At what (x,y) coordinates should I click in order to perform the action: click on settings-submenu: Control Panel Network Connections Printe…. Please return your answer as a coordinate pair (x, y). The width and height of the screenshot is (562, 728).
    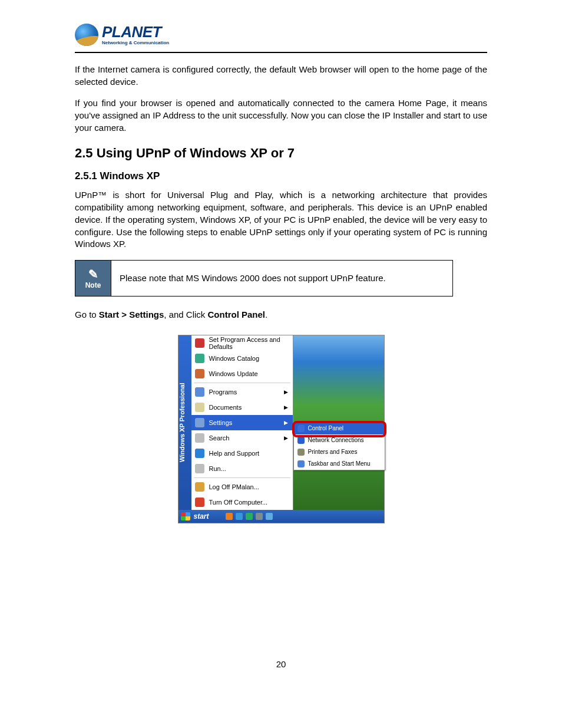
    Looking at the image, I should click on (339, 446).